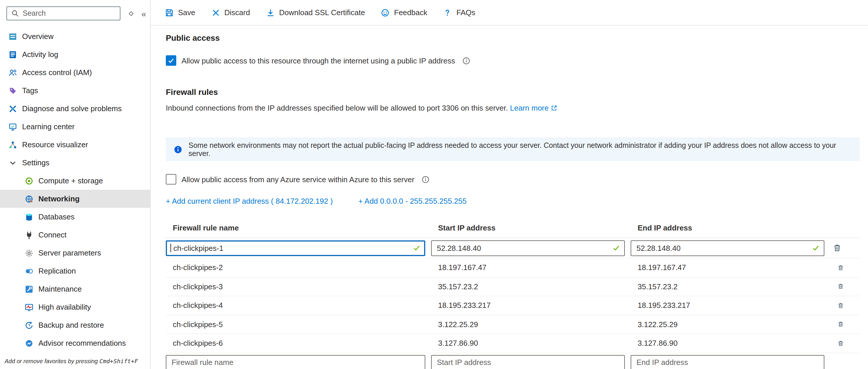 Image resolution: width=868 pixels, height=369 pixels. What do you see at coordinates (296, 268) in the screenshot?
I see `rule-name-cell: ch-clickpipes-2` at bounding box center [296, 268].